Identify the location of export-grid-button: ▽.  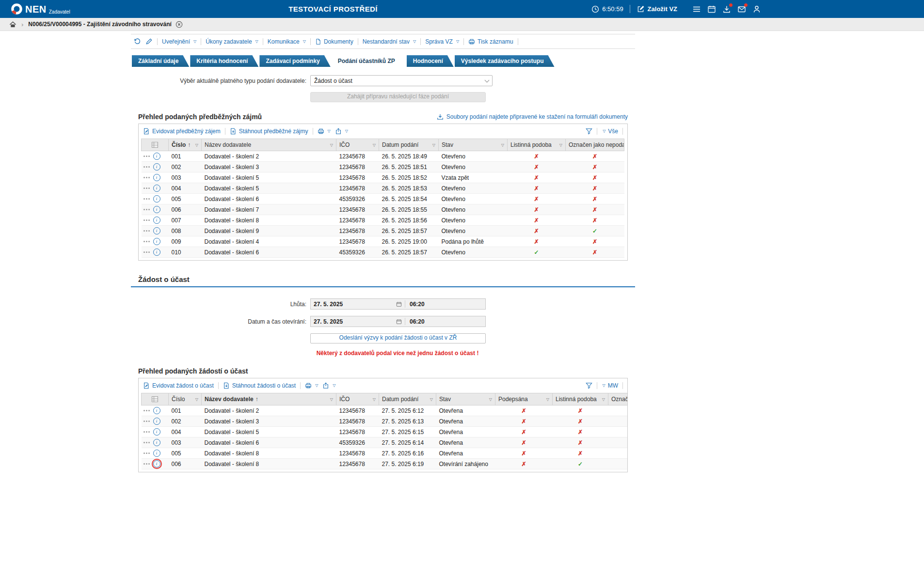
(341, 131).